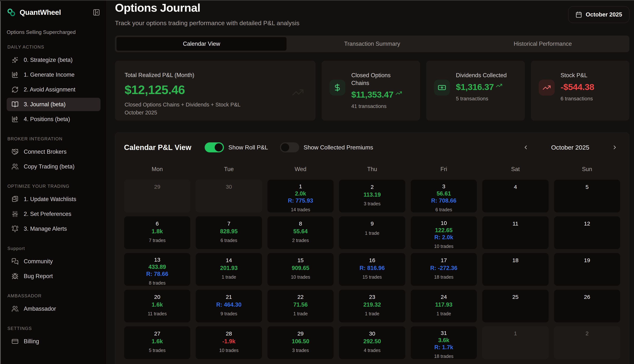 This screenshot has height=364, width=634. What do you see at coordinates (54, 90) in the screenshot?
I see `sidebar-item-2-avoid-assignment: 2. Avoid Assignment` at bounding box center [54, 90].